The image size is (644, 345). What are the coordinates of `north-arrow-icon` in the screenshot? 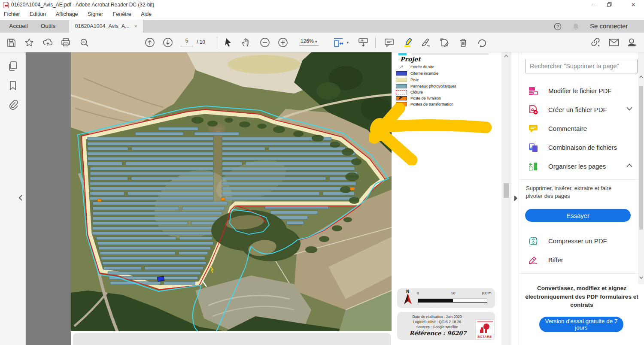 It's located at (408, 300).